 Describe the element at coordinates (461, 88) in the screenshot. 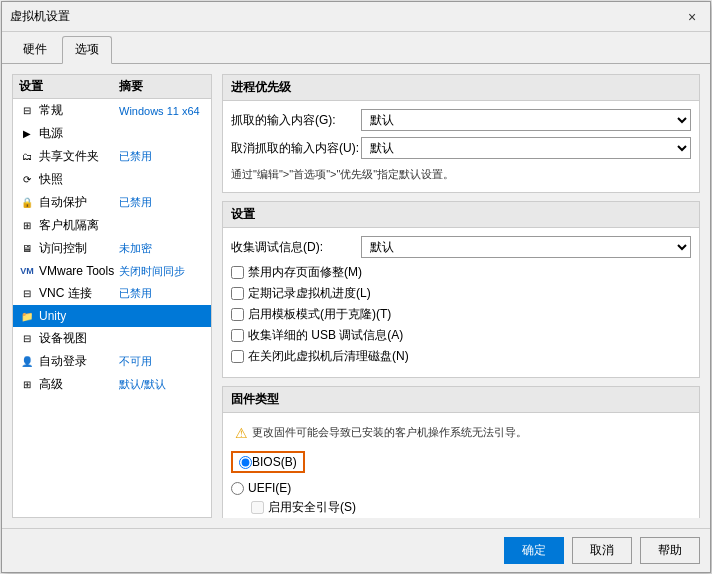

I see `priority-title: 进程优先级` at that location.